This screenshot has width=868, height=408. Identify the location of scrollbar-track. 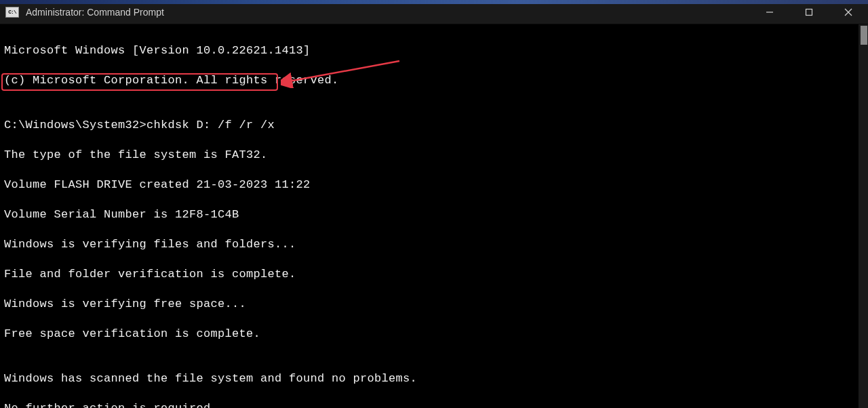
(863, 216).